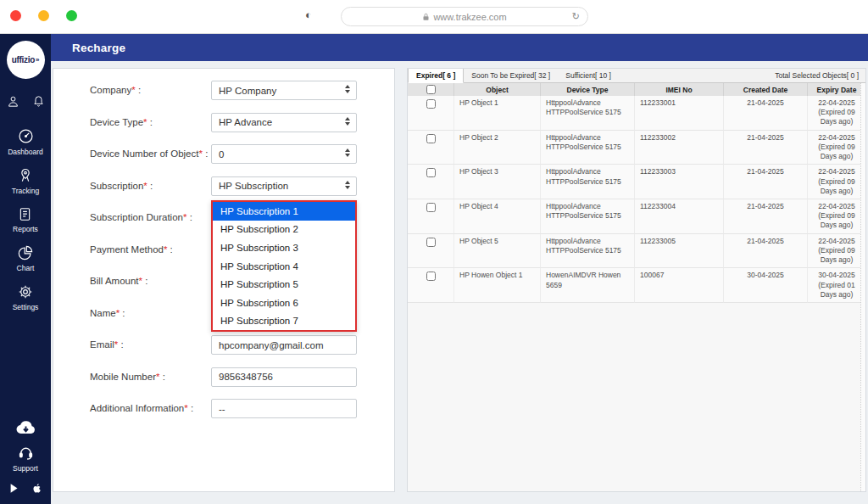 This screenshot has width=868, height=504. I want to click on table-scrollbar, so click(863, 287).